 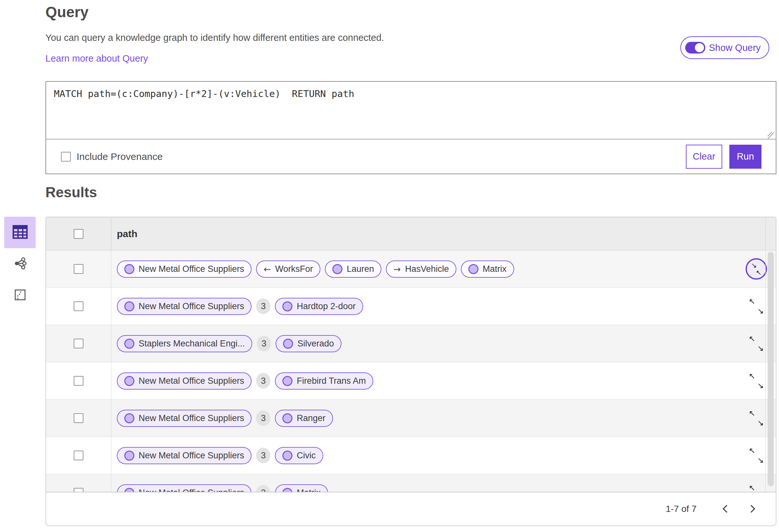 What do you see at coordinates (112, 157) in the screenshot?
I see `include-provenance-option: Include Provenance` at bounding box center [112, 157].